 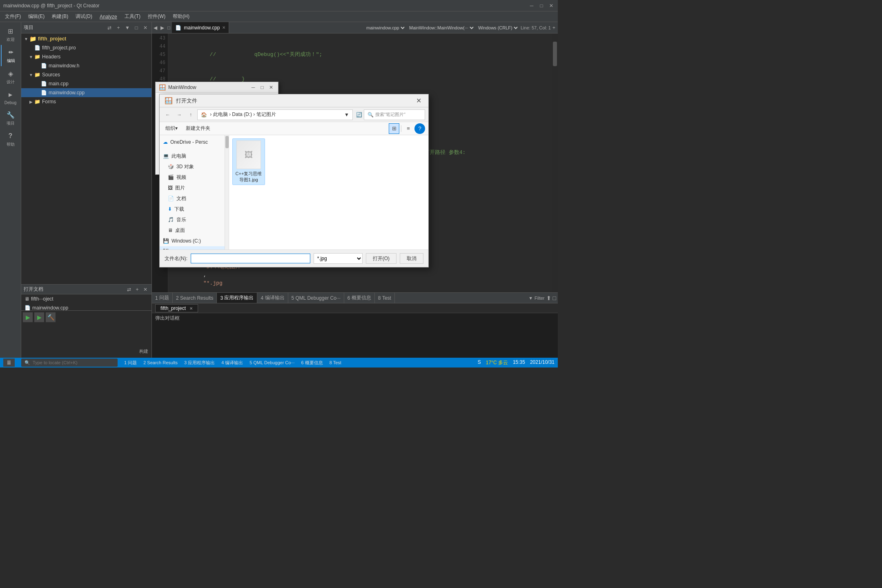 What do you see at coordinates (555, 163) in the screenshot?
I see `vertical-scrollbar` at bounding box center [555, 163].